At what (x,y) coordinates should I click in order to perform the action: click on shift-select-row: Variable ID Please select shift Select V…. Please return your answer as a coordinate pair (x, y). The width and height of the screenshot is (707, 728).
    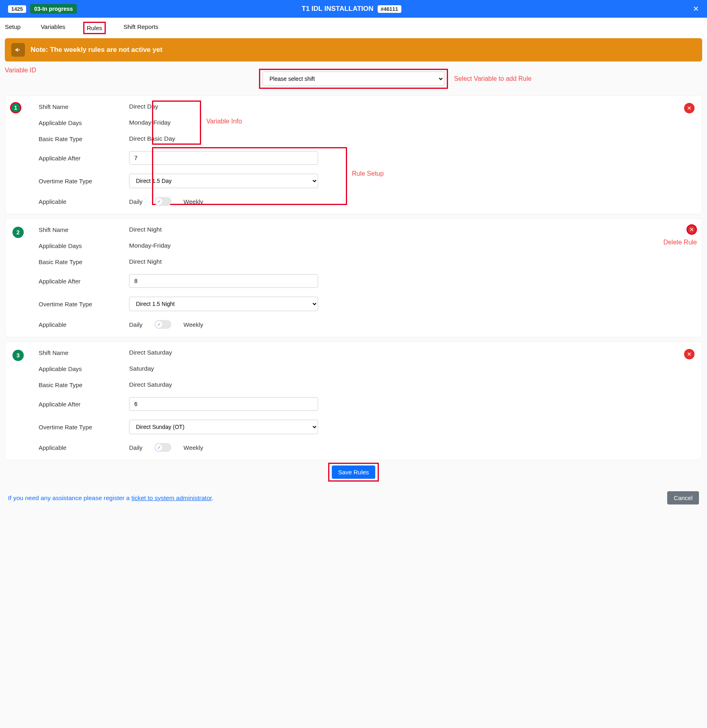
    Looking at the image, I should click on (354, 79).